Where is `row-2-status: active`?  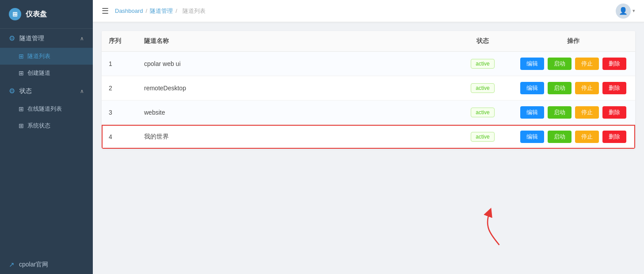 row-2-status: active is located at coordinates (483, 89).